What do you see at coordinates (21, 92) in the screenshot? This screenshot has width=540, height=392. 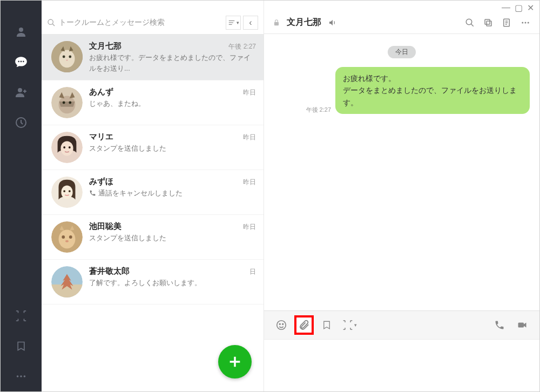 I see `nav-add-friend` at bounding box center [21, 92].